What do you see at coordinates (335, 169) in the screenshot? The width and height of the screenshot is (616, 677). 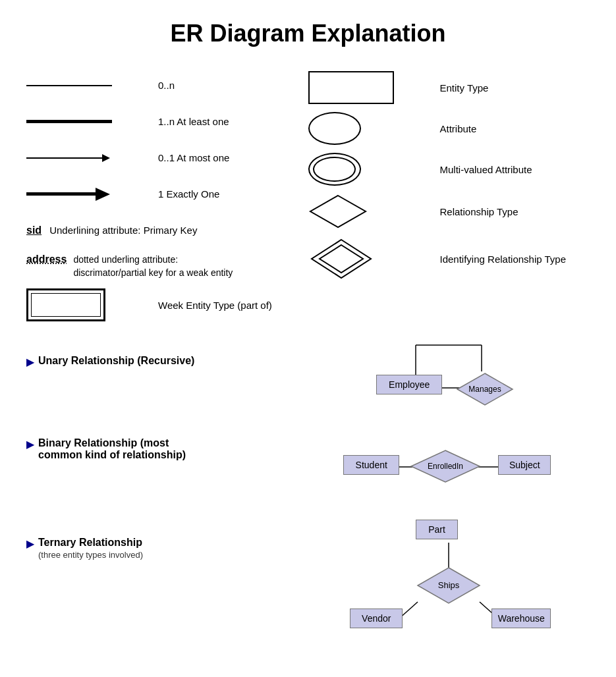 I see `double-oval-icon` at bounding box center [335, 169].